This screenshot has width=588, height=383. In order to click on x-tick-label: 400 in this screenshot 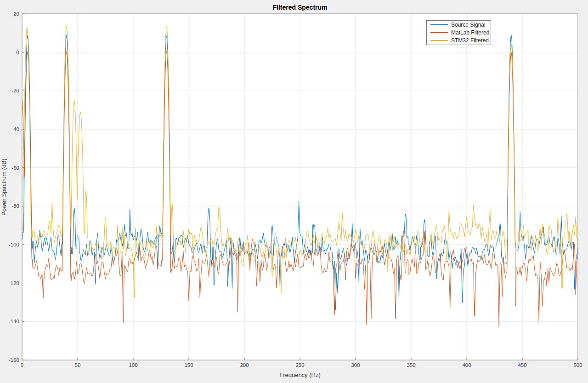, I will do `click(467, 365)`.